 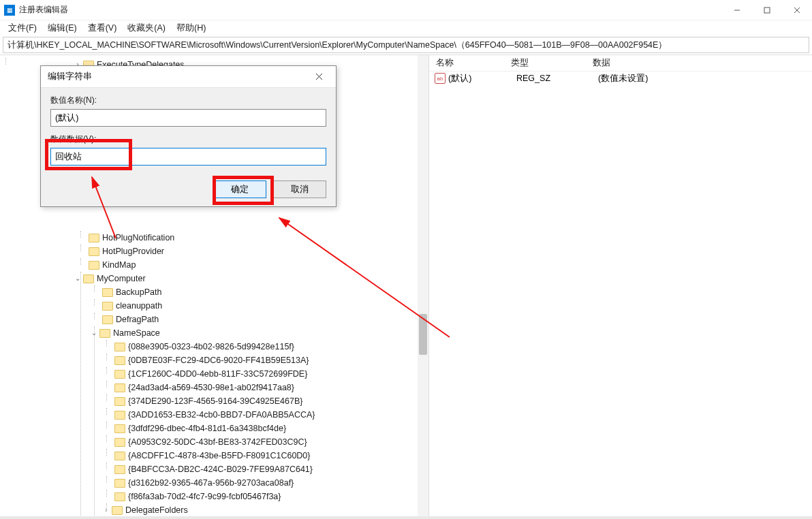 I want to click on app-icon: ▦, so click(x=10, y=10).